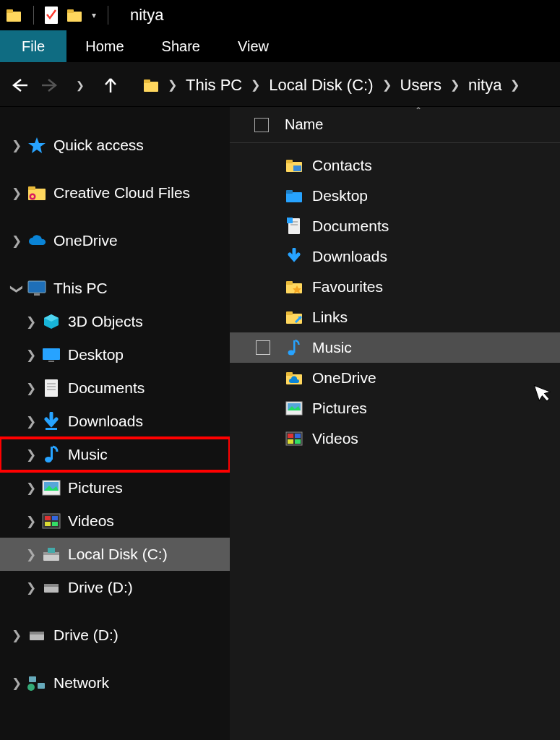 This screenshot has height=740, width=560. What do you see at coordinates (50, 85) in the screenshot?
I see `nav-forward-button` at bounding box center [50, 85].